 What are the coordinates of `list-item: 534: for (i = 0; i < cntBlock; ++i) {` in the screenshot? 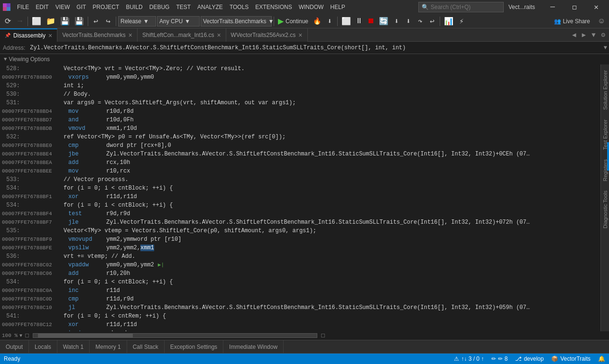 It's located at (300, 205).